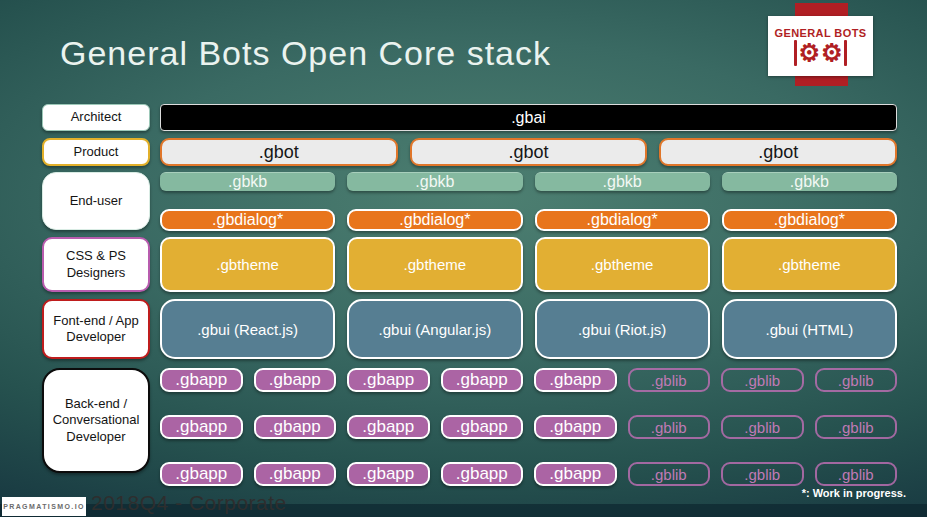  I want to click on row-label-frontend: Font-end / App Developer, so click(96, 329).